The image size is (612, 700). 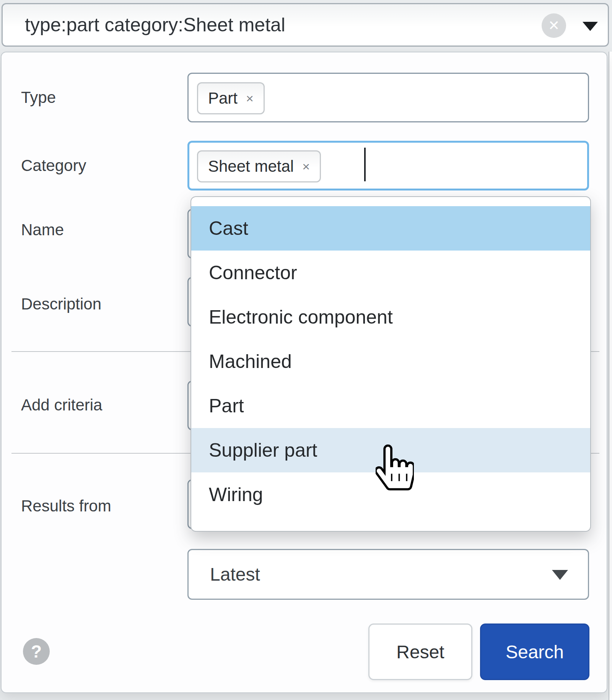 I want to click on caret-down-icon, so click(x=560, y=575).